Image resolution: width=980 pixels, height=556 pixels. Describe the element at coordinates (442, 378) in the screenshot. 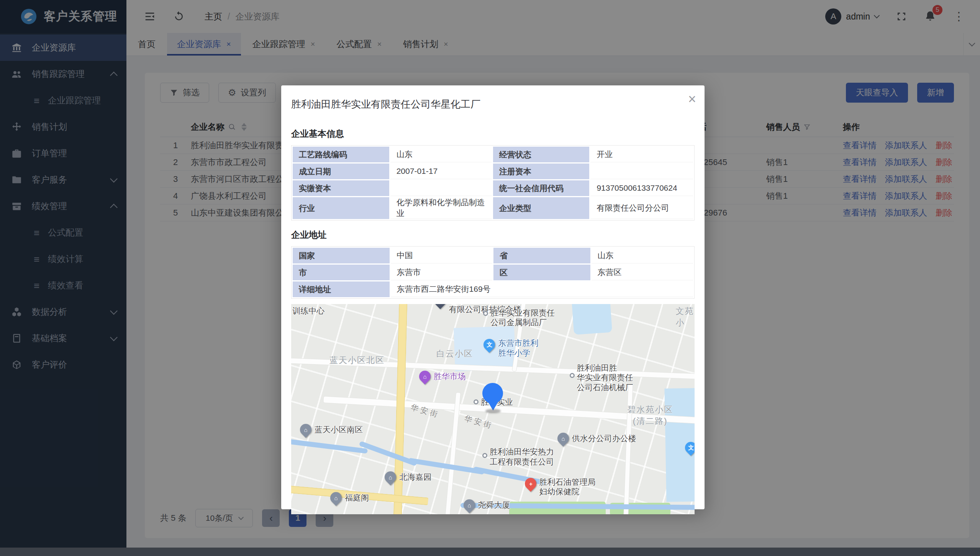

I see `map-poi: ⌂ 胜华市场` at that location.